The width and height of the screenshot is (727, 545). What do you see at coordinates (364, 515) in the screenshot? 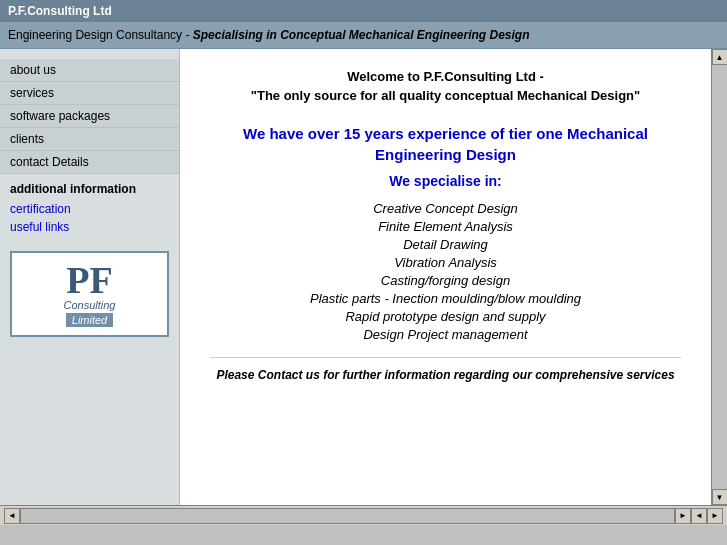
I see `bottom-bar: ◄ ► ◄ ►` at bounding box center [364, 515].